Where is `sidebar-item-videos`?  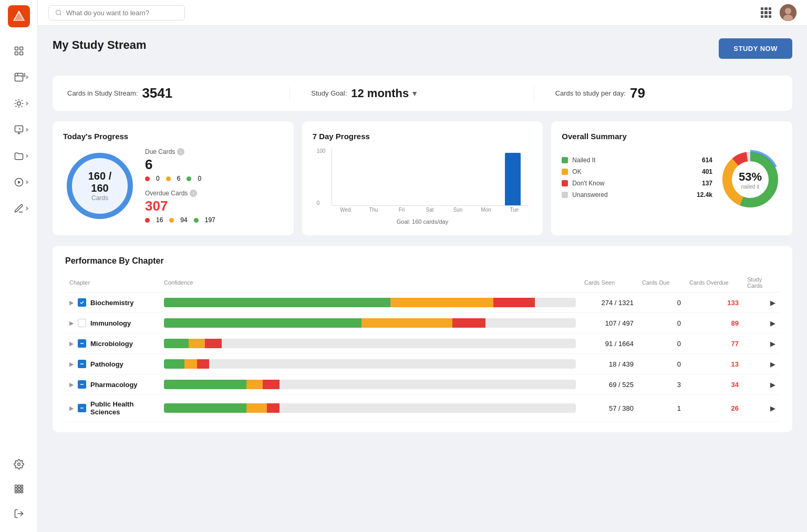 sidebar-item-videos is located at coordinates (19, 182).